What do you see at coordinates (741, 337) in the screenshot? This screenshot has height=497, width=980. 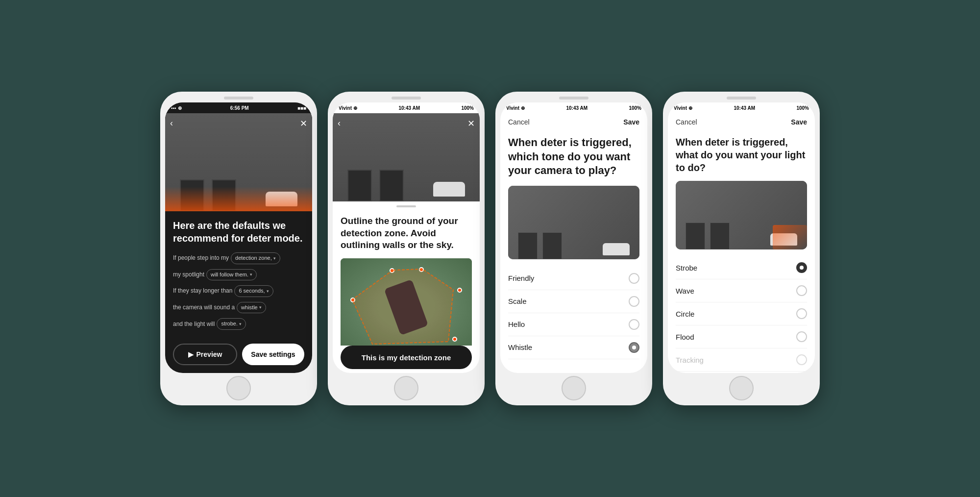 I see `option-flood: Flood` at bounding box center [741, 337].